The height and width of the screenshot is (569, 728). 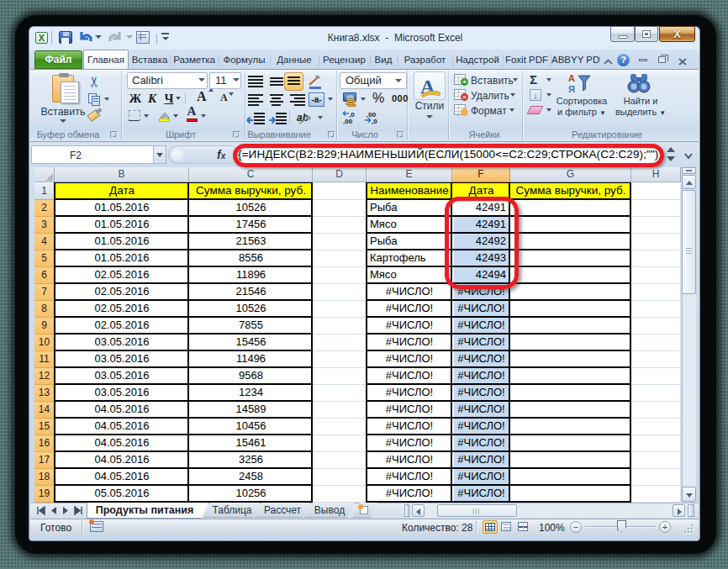 What do you see at coordinates (348, 121) in the screenshot?
I see `svg-text: ,00` at bounding box center [348, 121].